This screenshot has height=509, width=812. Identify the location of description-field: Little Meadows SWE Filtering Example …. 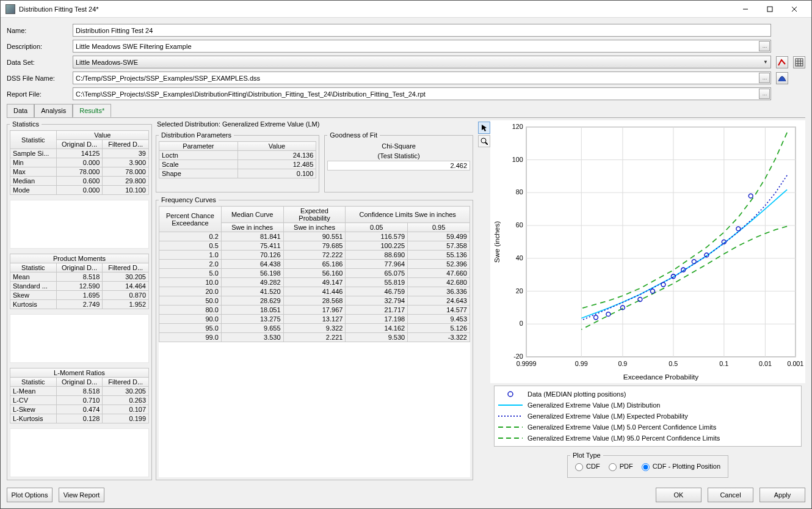
(422, 46).